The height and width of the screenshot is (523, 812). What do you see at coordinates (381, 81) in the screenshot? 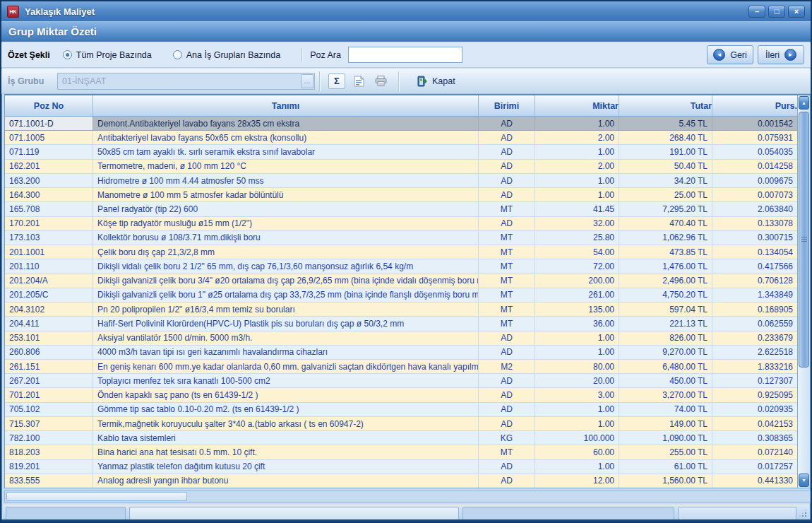
I see `print-button` at bounding box center [381, 81].